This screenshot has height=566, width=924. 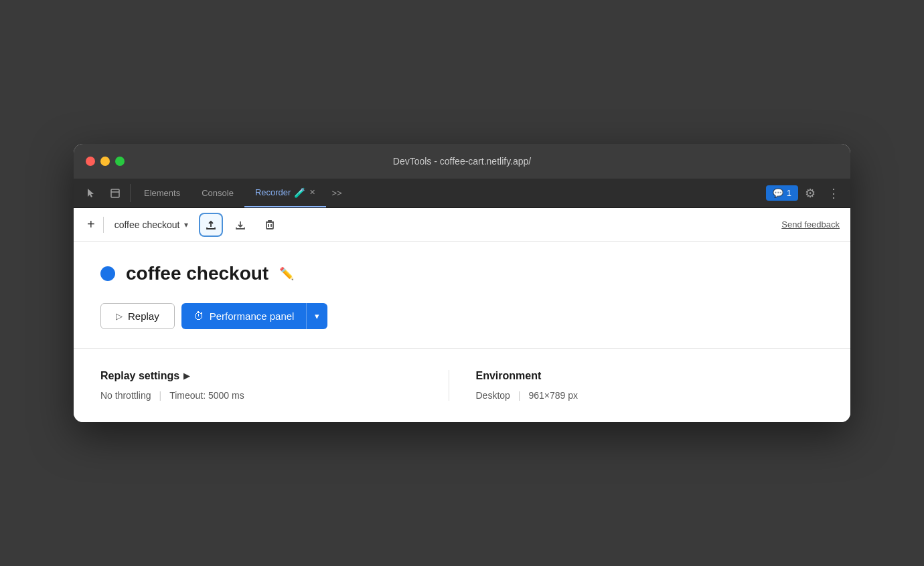 What do you see at coordinates (162, 193) in the screenshot?
I see `tab-elements: Elements` at bounding box center [162, 193].